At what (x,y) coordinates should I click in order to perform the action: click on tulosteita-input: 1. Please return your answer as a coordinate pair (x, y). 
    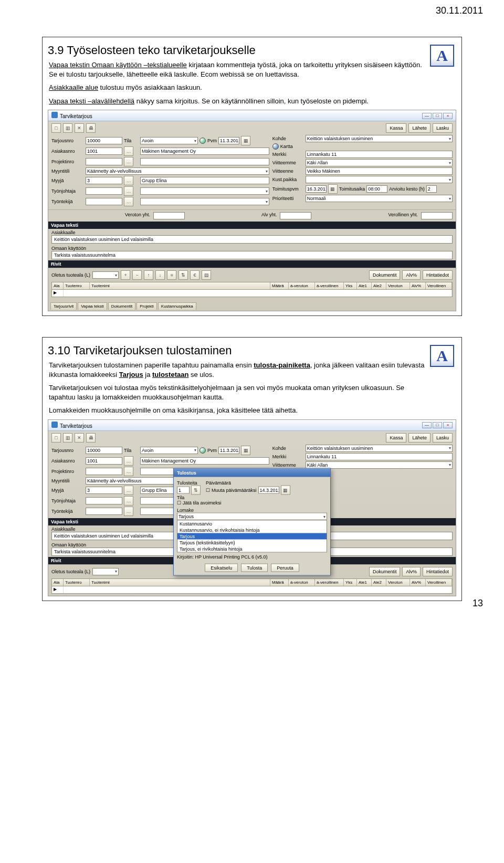
    Looking at the image, I should click on (183, 490).